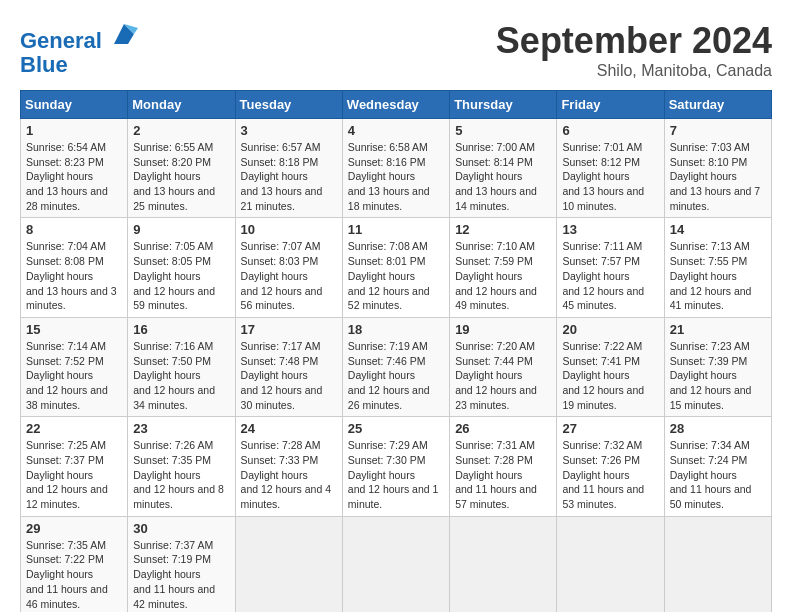 The width and height of the screenshot is (792, 612). I want to click on page-header: General Blue September 2024 Shilo, Manit…, so click(396, 50).